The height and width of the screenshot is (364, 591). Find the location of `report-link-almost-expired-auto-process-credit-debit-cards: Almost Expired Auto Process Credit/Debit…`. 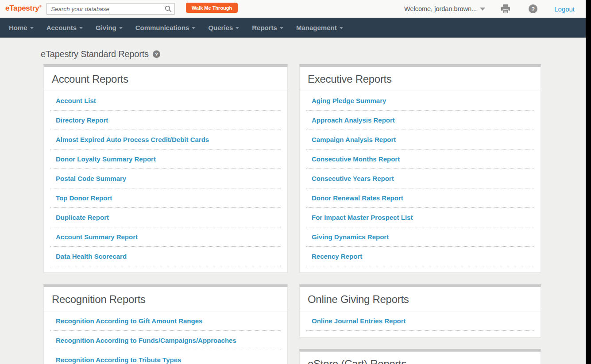

report-link-almost-expired-auto-process-credit-debit-cards: Almost Expired Auto Process Credit/Debit… is located at coordinates (132, 140).